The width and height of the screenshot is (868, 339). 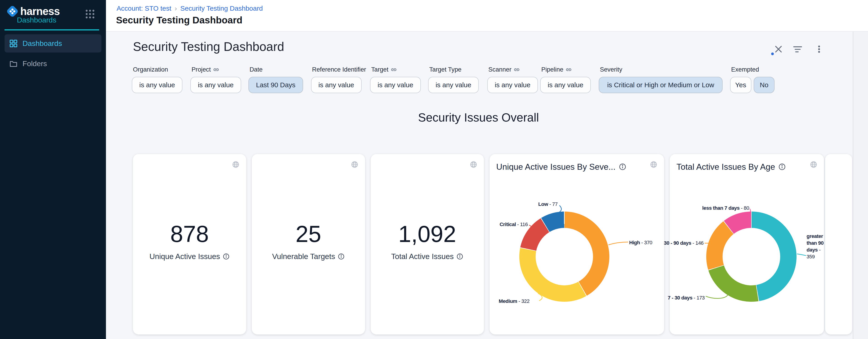 I want to click on sidebar-divider, so click(x=52, y=30).